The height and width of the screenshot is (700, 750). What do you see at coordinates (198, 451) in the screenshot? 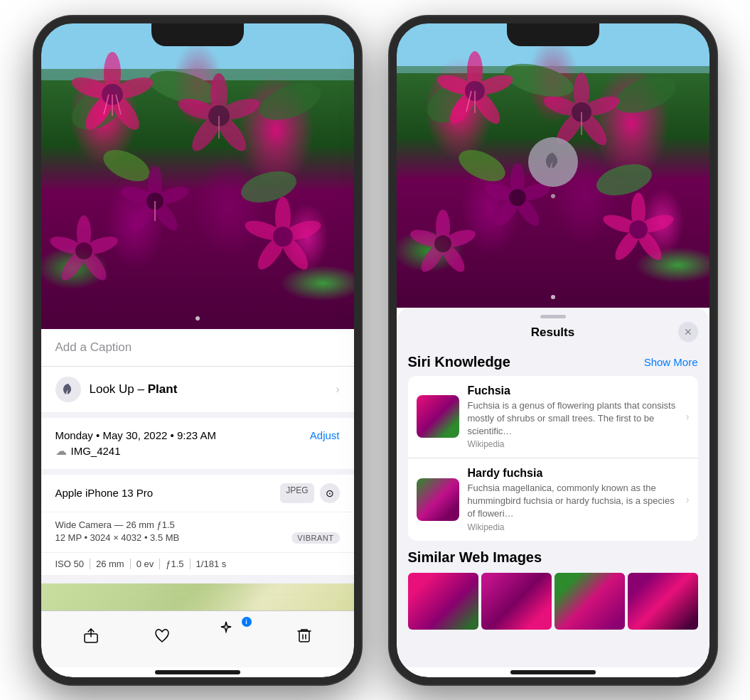
I see `filename-row: ☁ IMG_4241` at bounding box center [198, 451].